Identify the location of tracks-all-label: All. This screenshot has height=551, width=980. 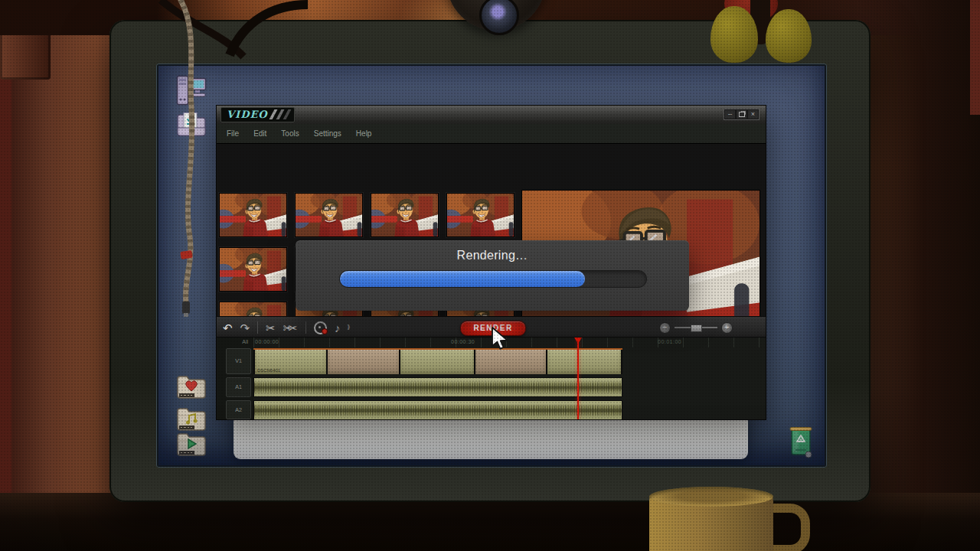
(245, 341).